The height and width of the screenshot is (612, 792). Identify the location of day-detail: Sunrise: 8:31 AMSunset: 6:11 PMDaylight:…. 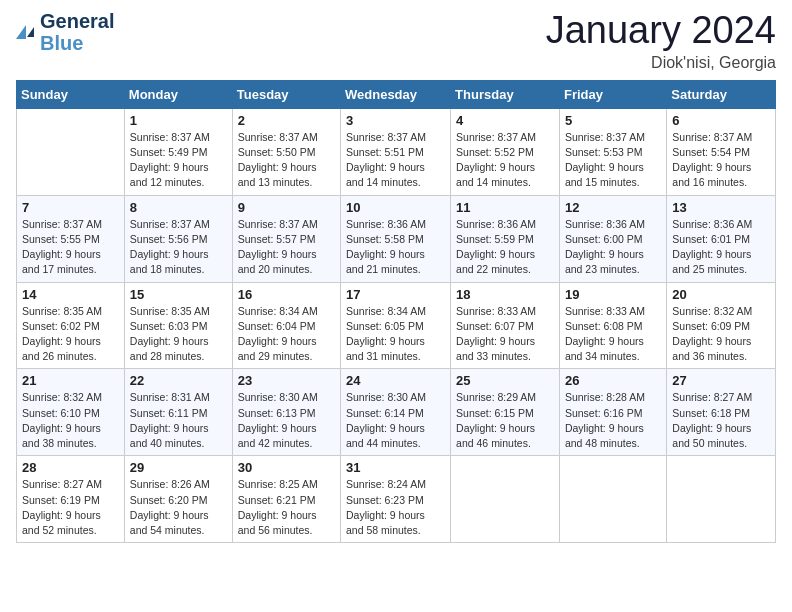
(170, 420).